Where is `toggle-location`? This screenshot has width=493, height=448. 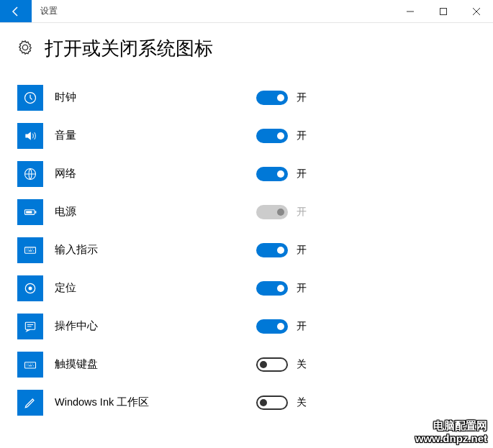
toggle-location is located at coordinates (272, 288).